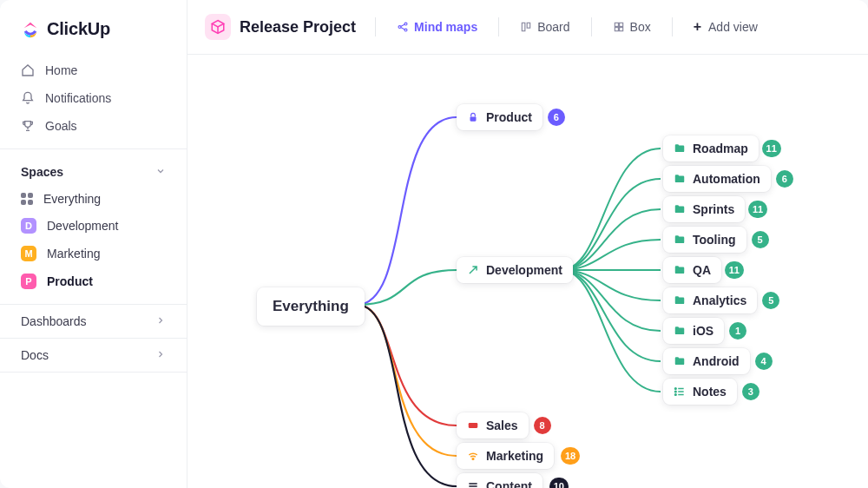 The height and width of the screenshot is (488, 868). What do you see at coordinates (526, 27) in the screenshot?
I see `board-icon` at bounding box center [526, 27].